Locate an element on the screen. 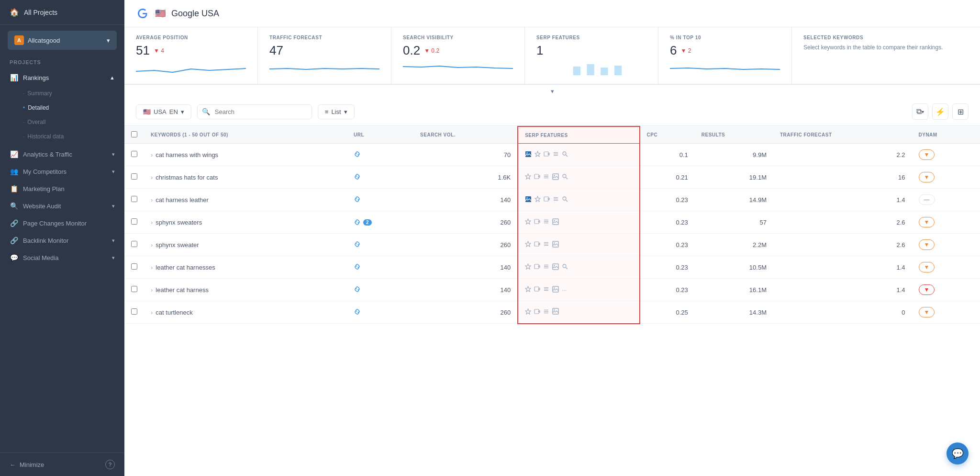 This screenshot has height=476, width=980. sidebar-item-audit: 🔍 Website Audit ▾ is located at coordinates (62, 206).